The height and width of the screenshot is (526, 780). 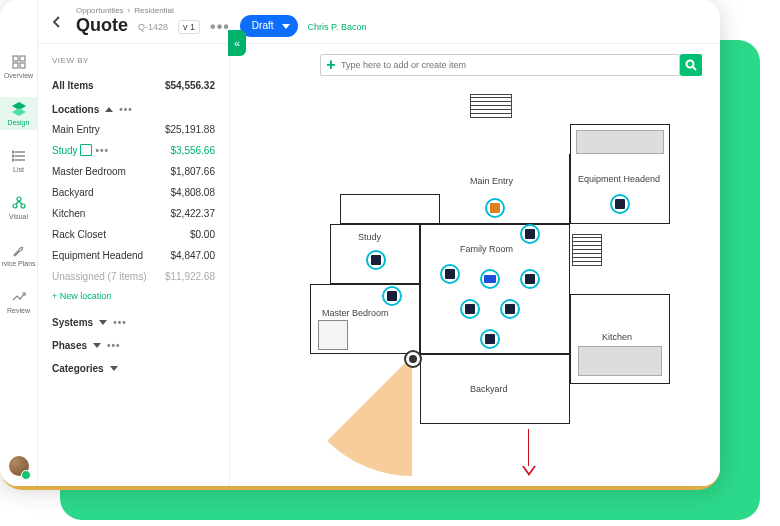 What do you see at coordinates (691, 65) in the screenshot?
I see `search-button` at bounding box center [691, 65].